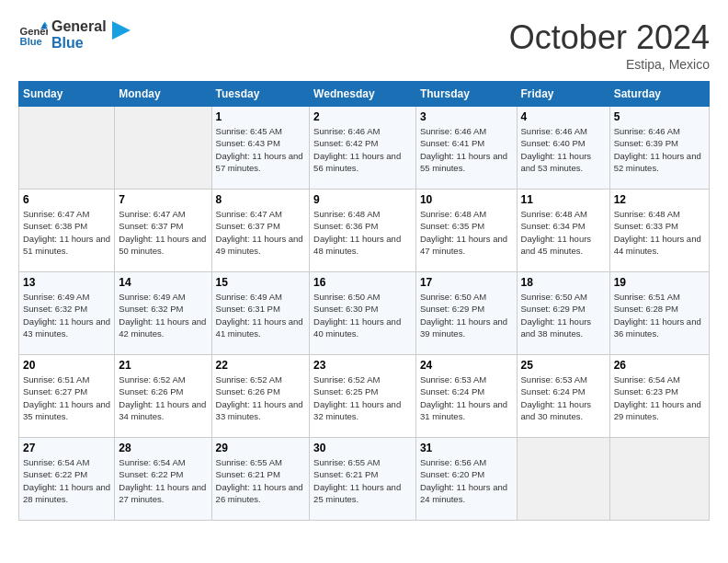  What do you see at coordinates (466, 231) in the screenshot?
I see `calendar-cell: 10Sunrise: 6:48 AMSunset: 6:35 PMDayligh…` at bounding box center [466, 231].